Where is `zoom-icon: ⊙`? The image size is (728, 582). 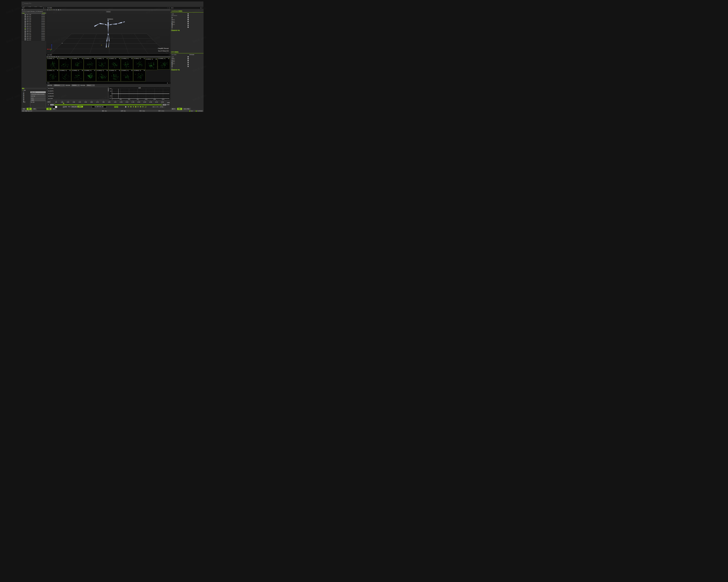
zoom-icon: ⊙ is located at coordinates (50, 57).